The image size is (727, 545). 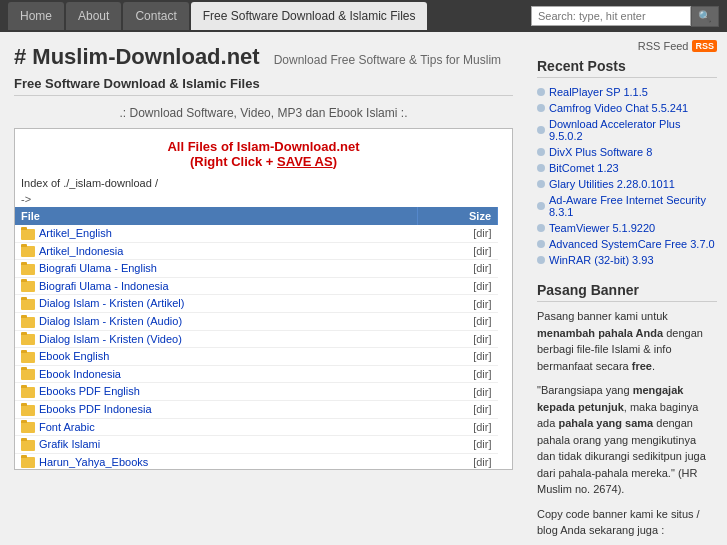 I want to click on recent-post-link: Download Accelerator Plus 9.5.0.2, so click(x=633, y=130).